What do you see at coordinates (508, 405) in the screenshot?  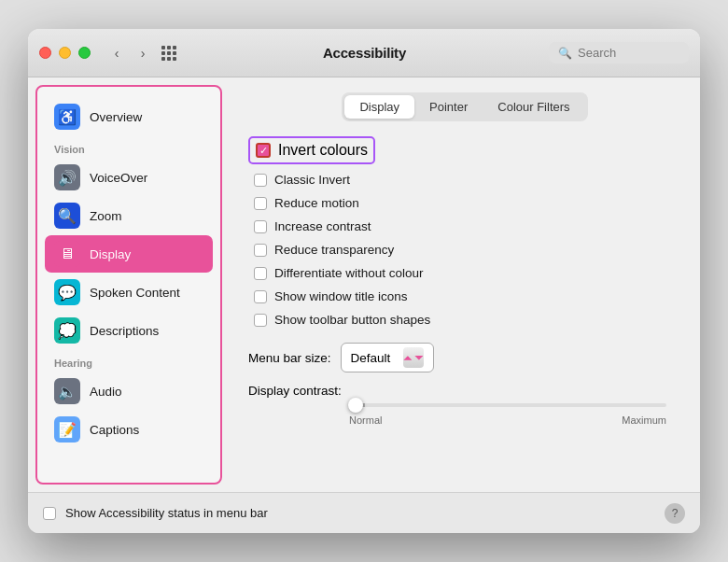 I see `contrast-slider-track` at bounding box center [508, 405].